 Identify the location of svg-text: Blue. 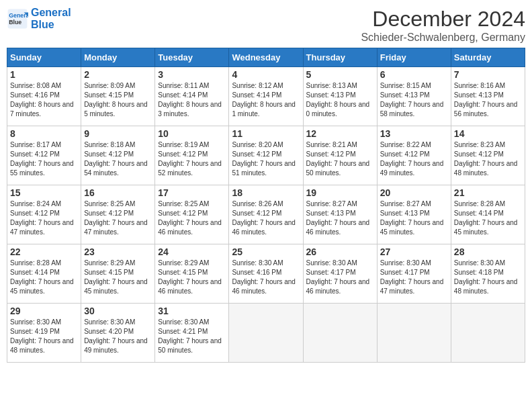
(15, 22).